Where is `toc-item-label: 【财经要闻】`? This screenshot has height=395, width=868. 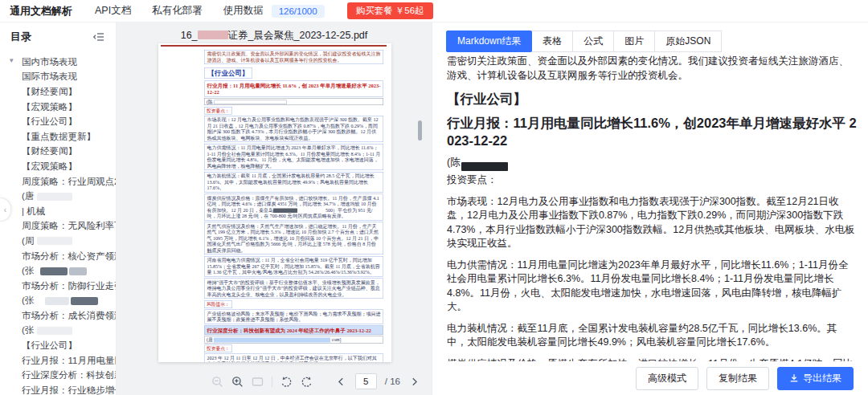 toc-item-label: 【财经要闻】 is located at coordinates (50, 92).